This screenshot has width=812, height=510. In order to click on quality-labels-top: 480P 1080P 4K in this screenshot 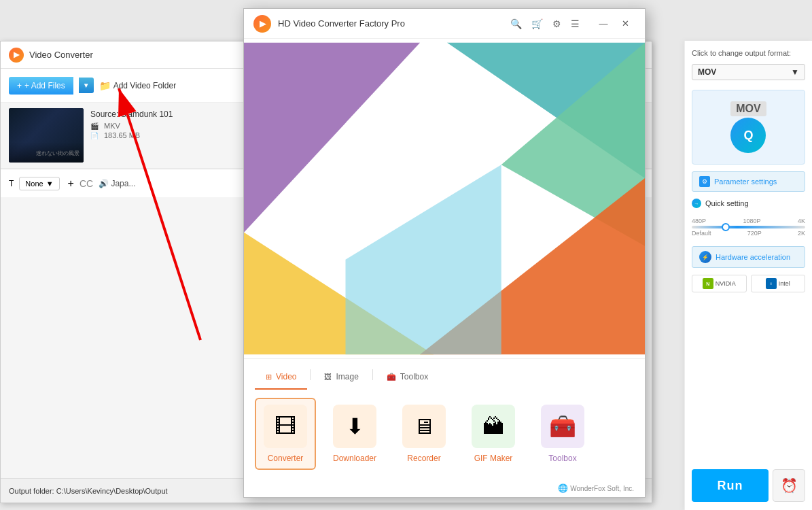, I will do `click(749, 221)`.